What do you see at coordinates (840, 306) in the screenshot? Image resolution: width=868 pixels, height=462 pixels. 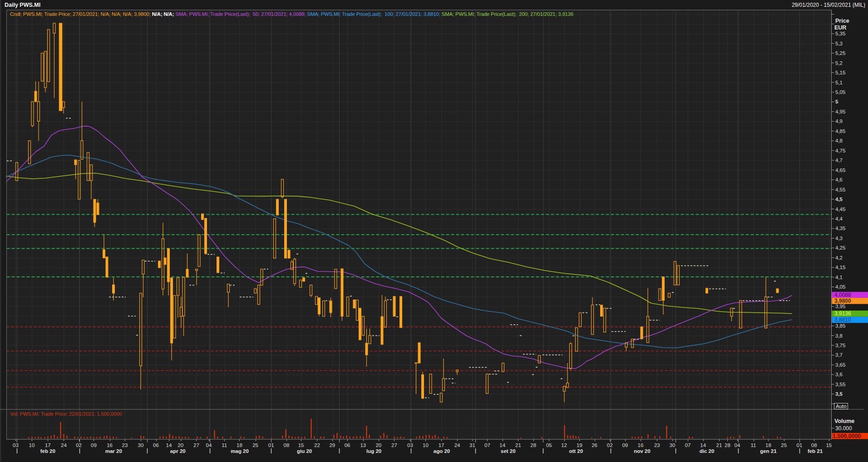 I see `svg-text: 3,95` at bounding box center [840, 306].